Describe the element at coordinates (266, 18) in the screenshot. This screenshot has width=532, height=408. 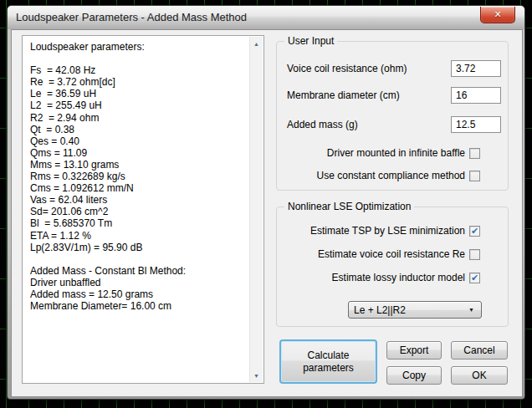
I see `title-bar: Loudspeaker Parameters - Added Mass Meth…` at that location.